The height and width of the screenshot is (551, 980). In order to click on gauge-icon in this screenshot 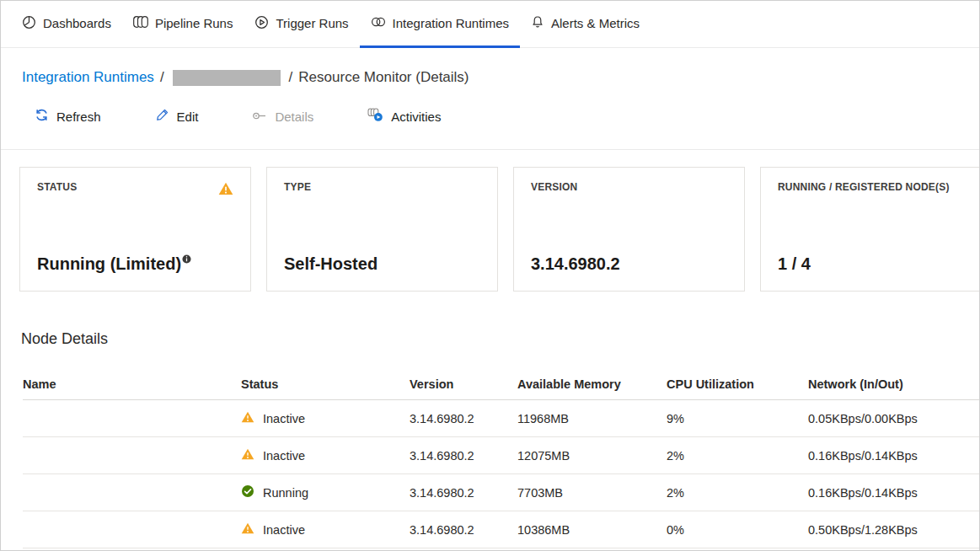, I will do `click(29, 24)`.